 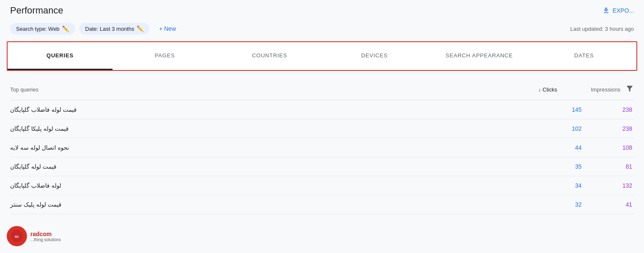 What do you see at coordinates (606, 11) in the screenshot?
I see `export-icon` at bounding box center [606, 11].